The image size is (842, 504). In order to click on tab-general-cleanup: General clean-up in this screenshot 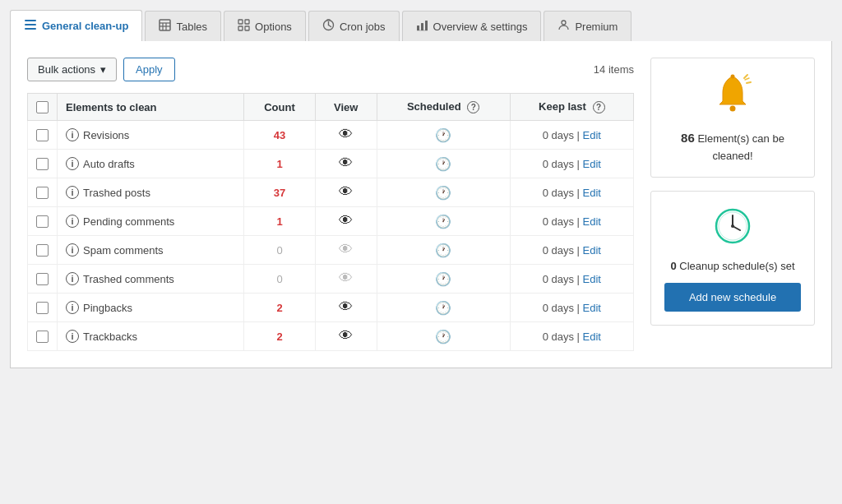, I will do `click(76, 25)`.